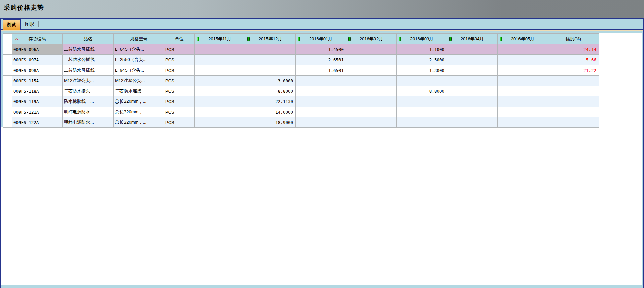  Describe the element at coordinates (422, 91) in the screenshot. I see `cell-m2016_03: 8.8000` at that location.